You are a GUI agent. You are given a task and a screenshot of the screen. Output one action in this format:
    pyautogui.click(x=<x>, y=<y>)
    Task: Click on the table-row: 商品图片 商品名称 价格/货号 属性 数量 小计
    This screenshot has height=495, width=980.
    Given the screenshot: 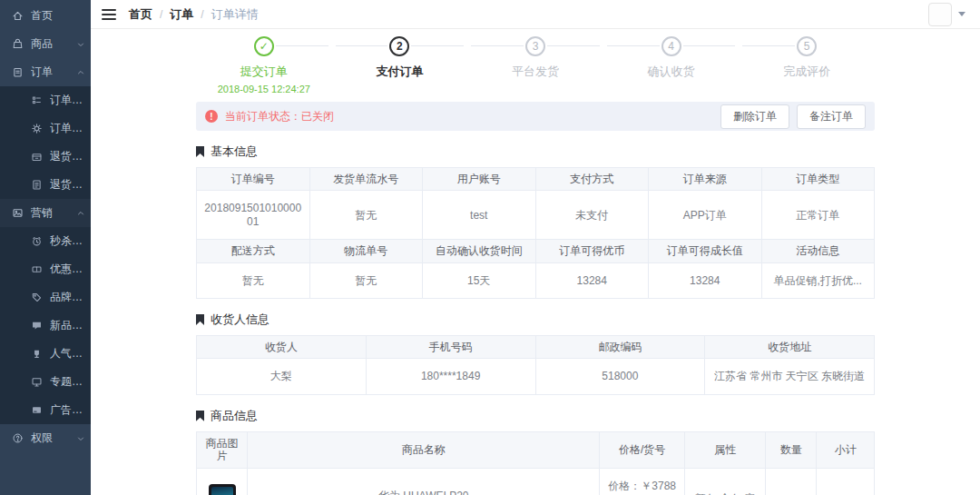 What is the action you would take?
    pyautogui.click(x=535, y=450)
    